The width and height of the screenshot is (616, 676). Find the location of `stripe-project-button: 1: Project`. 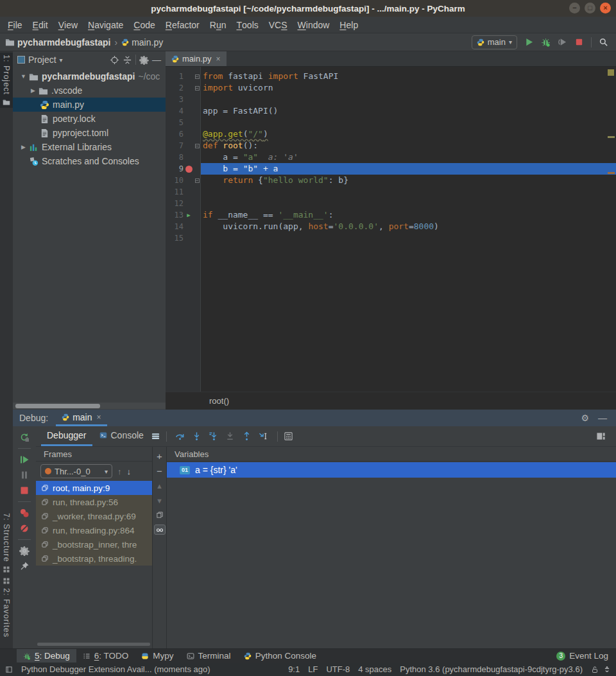

stripe-project-button: 1: Project is located at coordinates (6, 80).